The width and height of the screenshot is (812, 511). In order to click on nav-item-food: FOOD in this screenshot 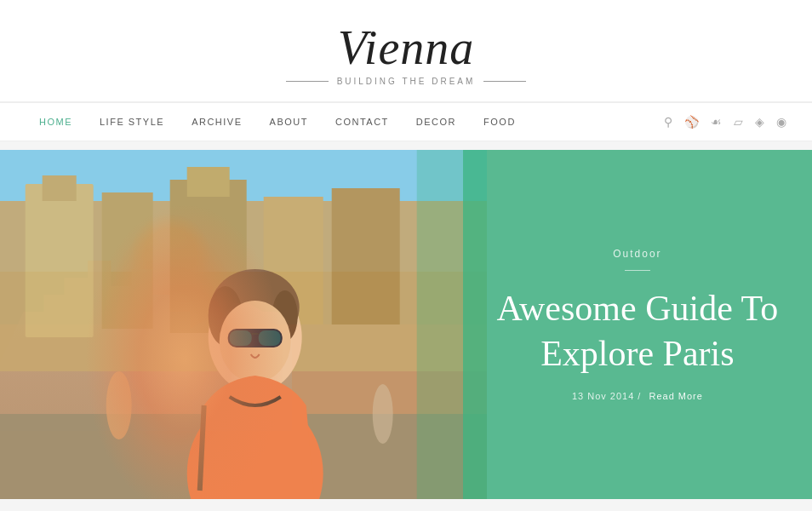, I will do `click(500, 122)`.